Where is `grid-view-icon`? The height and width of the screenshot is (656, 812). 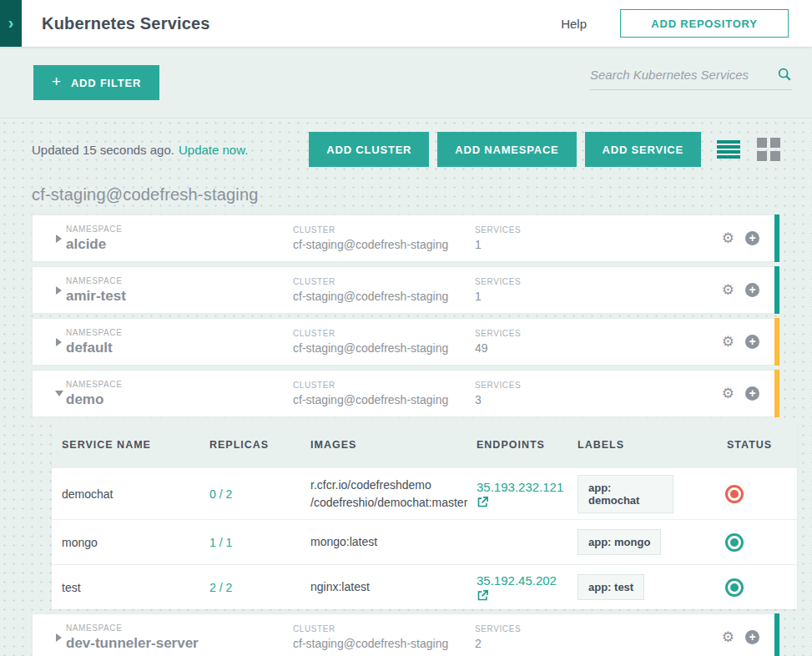 grid-view-icon is located at coordinates (769, 149).